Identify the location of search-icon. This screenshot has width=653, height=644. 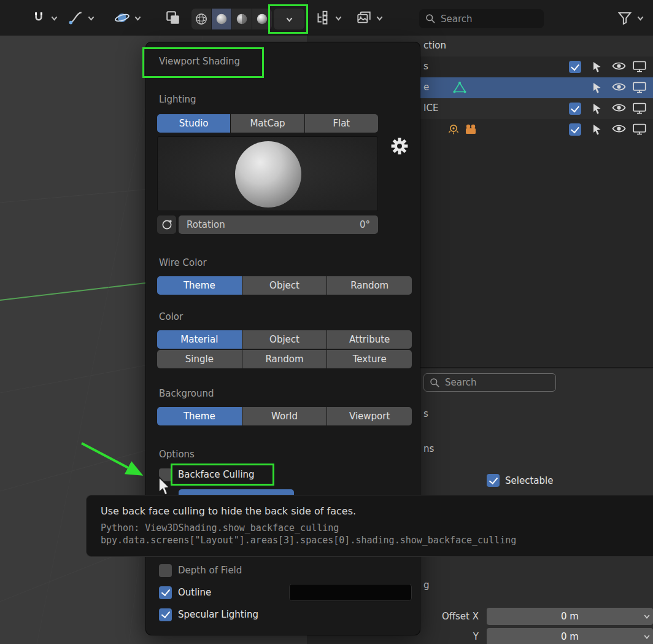
(431, 18).